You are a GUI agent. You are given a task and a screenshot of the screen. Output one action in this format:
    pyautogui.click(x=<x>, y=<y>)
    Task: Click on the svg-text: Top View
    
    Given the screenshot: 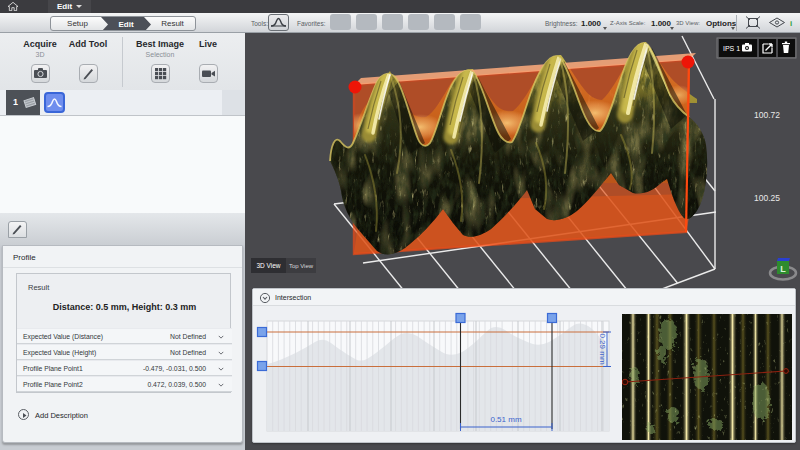 What is the action you would take?
    pyautogui.click(x=302, y=266)
    